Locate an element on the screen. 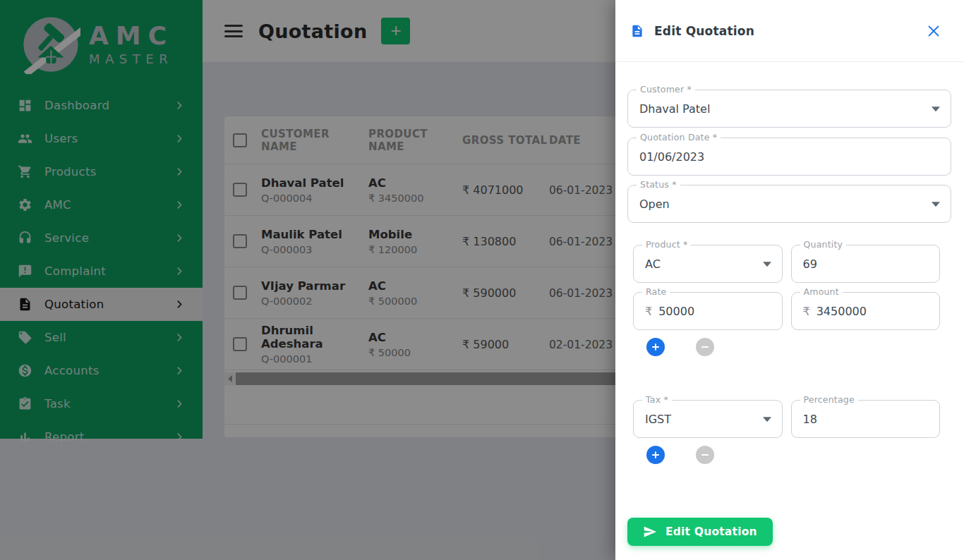  quantity-input: Quantity 69 is located at coordinates (866, 264).